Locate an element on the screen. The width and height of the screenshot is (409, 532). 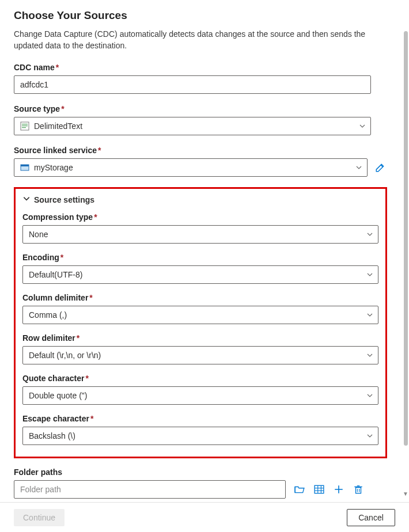
delete-folder-path-button is located at coordinates (358, 489).